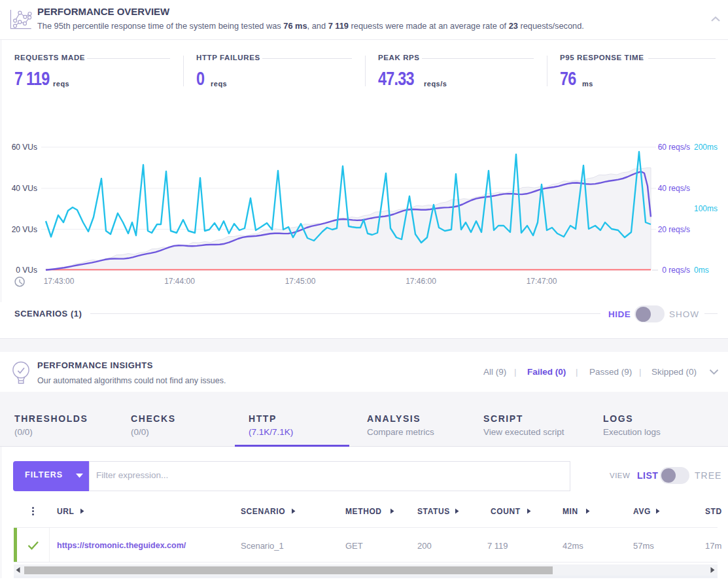  What do you see at coordinates (59, 281) in the screenshot?
I see `svg-text: 17:43:00` at bounding box center [59, 281].